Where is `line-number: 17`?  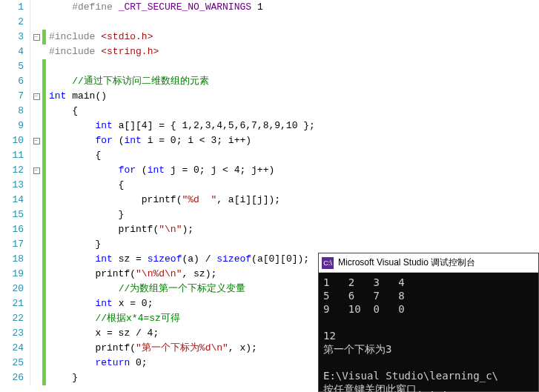
line-number: 17 is located at coordinates (15, 245).